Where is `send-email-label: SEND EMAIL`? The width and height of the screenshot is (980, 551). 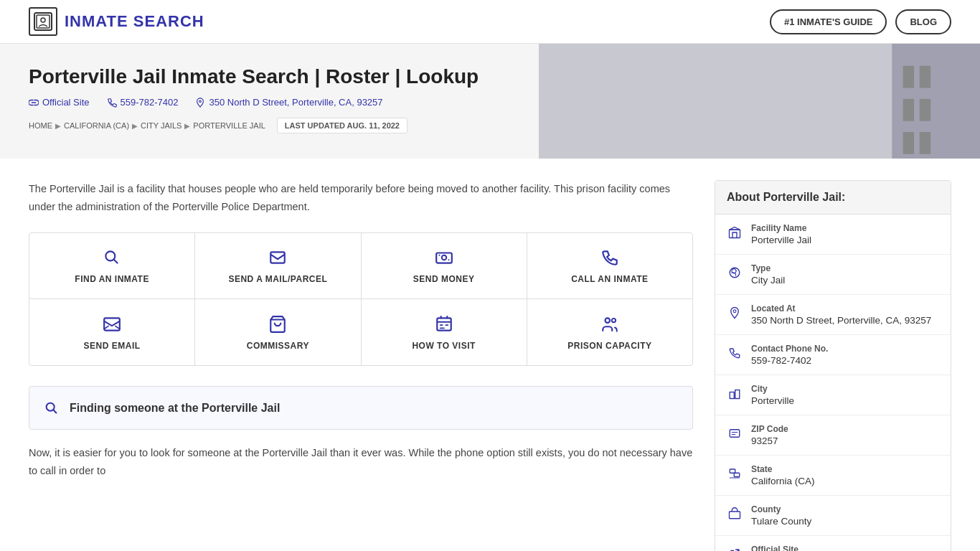 send-email-label: SEND EMAIL is located at coordinates (112, 346).